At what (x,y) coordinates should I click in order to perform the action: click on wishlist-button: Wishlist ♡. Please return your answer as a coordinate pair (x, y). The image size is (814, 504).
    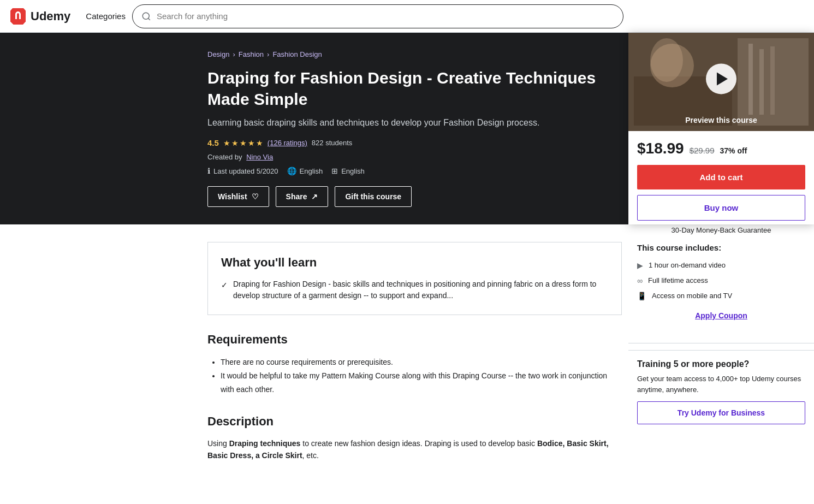
    Looking at the image, I should click on (238, 197).